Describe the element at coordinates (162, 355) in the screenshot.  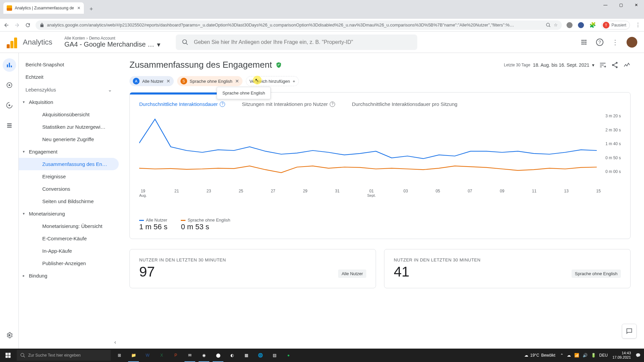
I see `taskbar-excel-icon: X` at that location.